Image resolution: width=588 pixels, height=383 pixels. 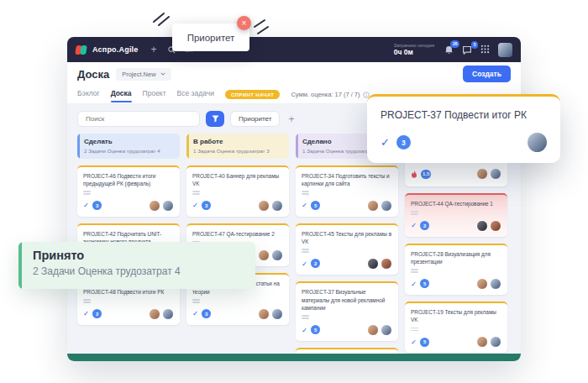 I want to click on tab-доска: Доска, so click(x=121, y=94).